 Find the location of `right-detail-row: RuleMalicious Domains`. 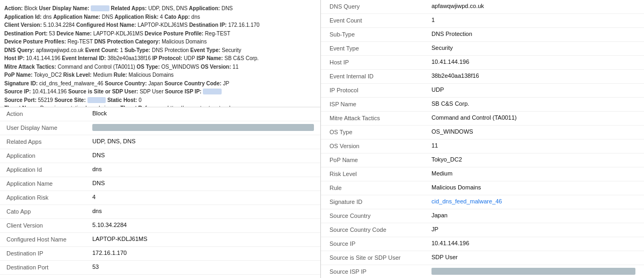

right-detail-row: RuleMalicious Domains is located at coordinates (482, 188).